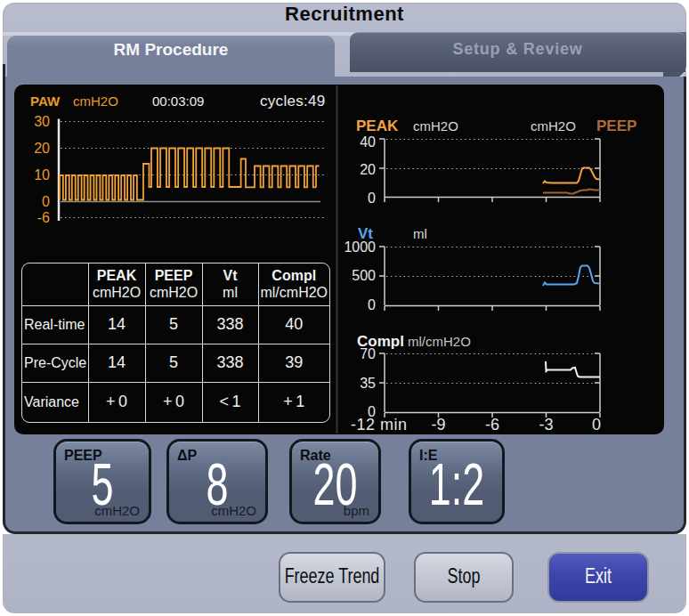 The width and height of the screenshot is (689, 616). Describe the element at coordinates (293, 101) in the screenshot. I see `svg-text: cycles:49` at that location.